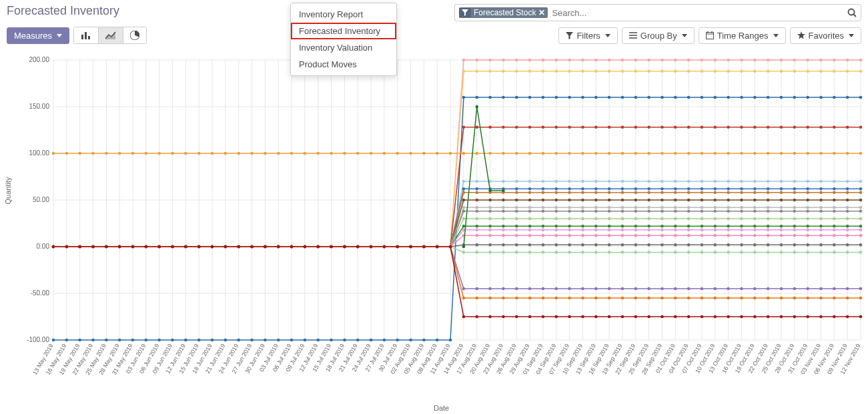 Image resolution: width=868 pixels, height=414 pixels. What do you see at coordinates (38, 36) in the screenshot?
I see `measures-button: Measures` at bounding box center [38, 36].